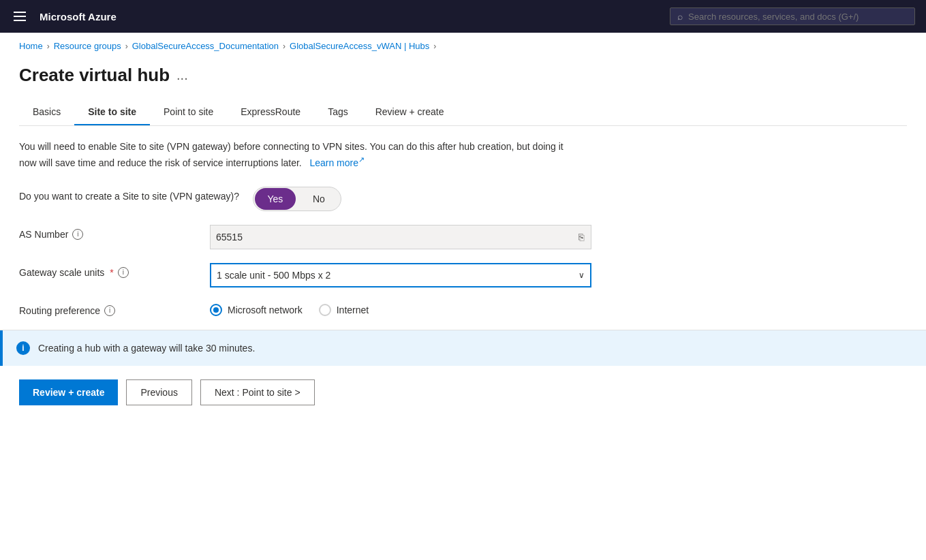  What do you see at coordinates (46, 112) in the screenshot?
I see `tab-basics: Basics` at bounding box center [46, 112].